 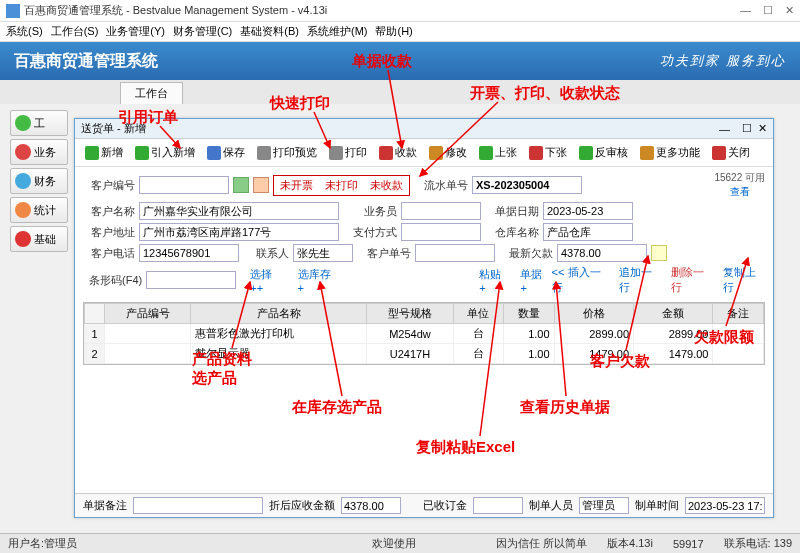 I want to click on status-collect: 未收款, so click(x=386, y=186).